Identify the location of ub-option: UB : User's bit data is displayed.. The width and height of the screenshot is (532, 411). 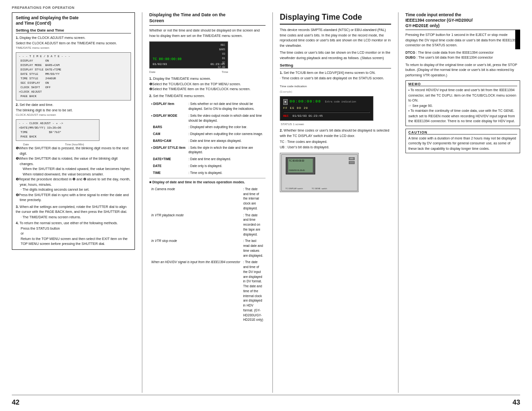
(335, 148).